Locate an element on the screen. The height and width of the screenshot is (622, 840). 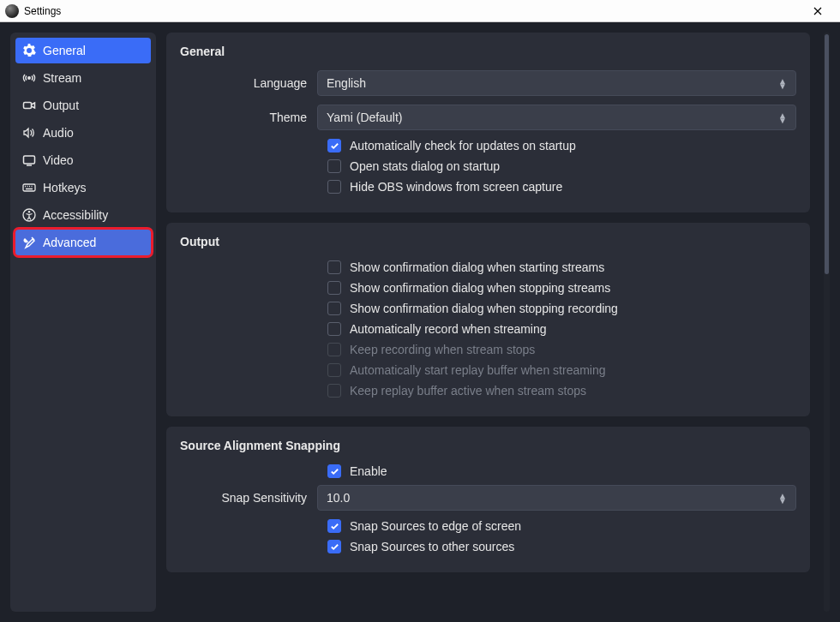
checkbox-label: Keep recording when stream stops is located at coordinates (442, 350).